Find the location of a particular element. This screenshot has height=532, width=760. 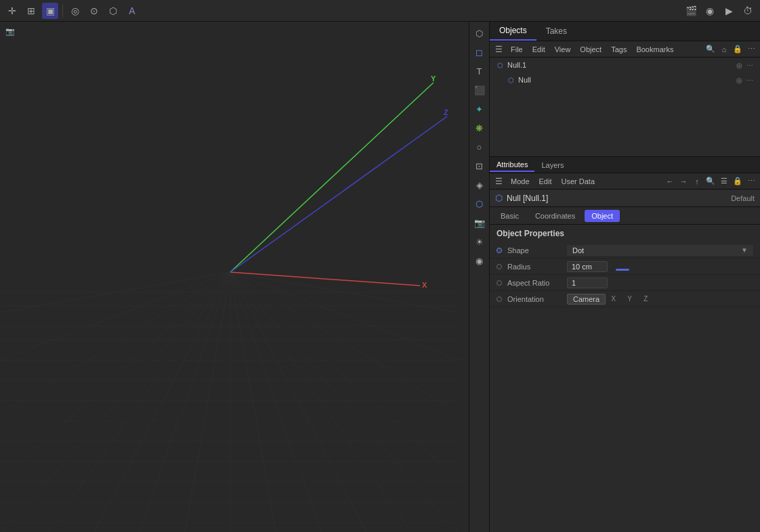

rt-cursor-icon: ⬡ is located at coordinates (480, 33).